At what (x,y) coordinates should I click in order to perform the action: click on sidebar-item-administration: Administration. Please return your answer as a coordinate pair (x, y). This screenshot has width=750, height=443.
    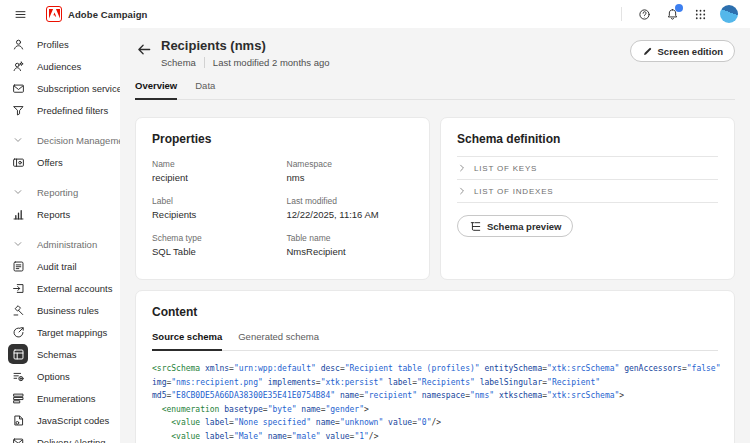
    Looking at the image, I should click on (60, 244).